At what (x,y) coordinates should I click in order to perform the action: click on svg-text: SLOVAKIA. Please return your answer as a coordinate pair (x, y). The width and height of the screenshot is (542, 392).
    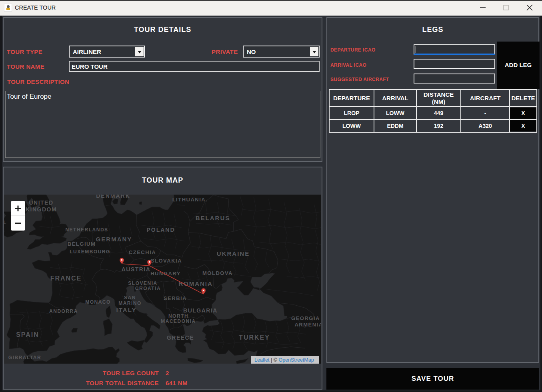
    Looking at the image, I should click on (166, 261).